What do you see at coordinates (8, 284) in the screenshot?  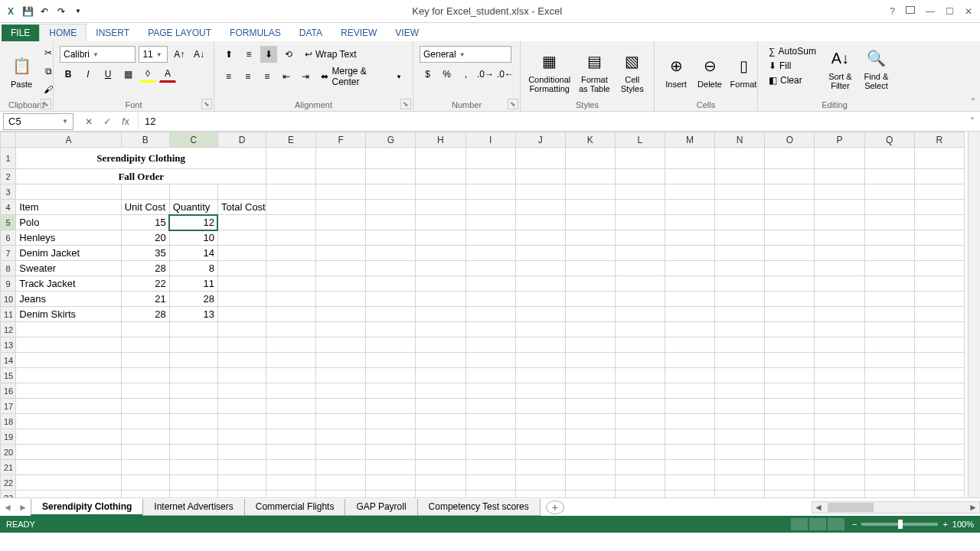 I see `row-header: 9` at bounding box center [8, 284].